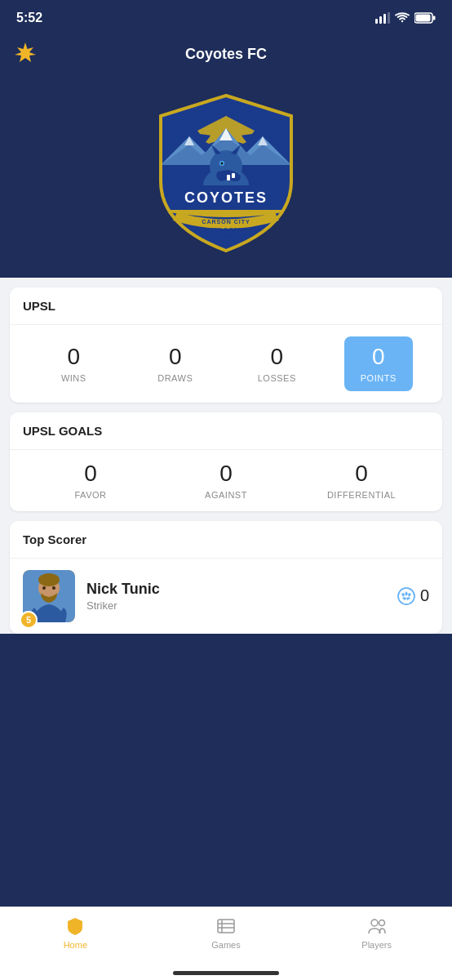 The width and height of the screenshot is (452, 980). I want to click on soccer-ball-icon, so click(406, 596).